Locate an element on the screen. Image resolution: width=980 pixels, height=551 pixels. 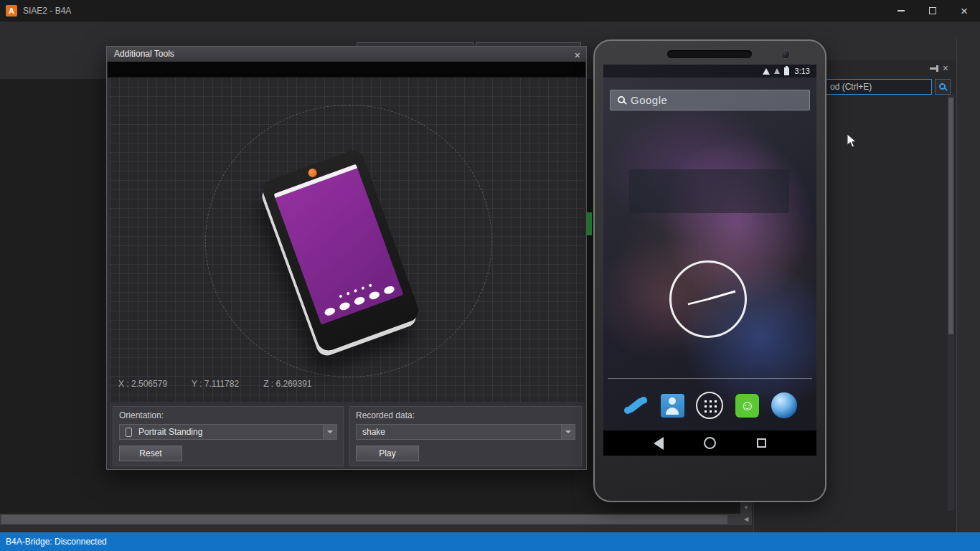
recorded-data-value: shake is located at coordinates (374, 432).